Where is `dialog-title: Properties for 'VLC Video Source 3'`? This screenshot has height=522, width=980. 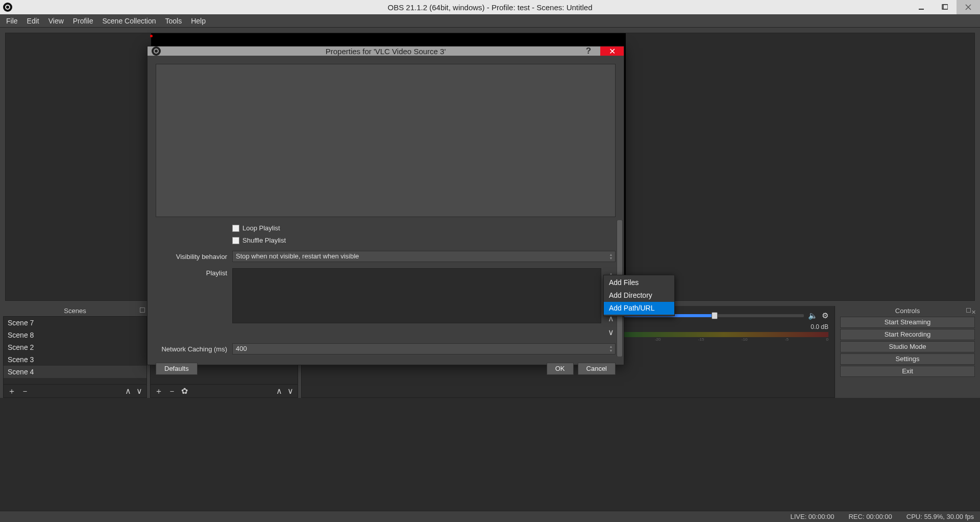 dialog-title: Properties for 'VLC Video Source 3' is located at coordinates (386, 51).